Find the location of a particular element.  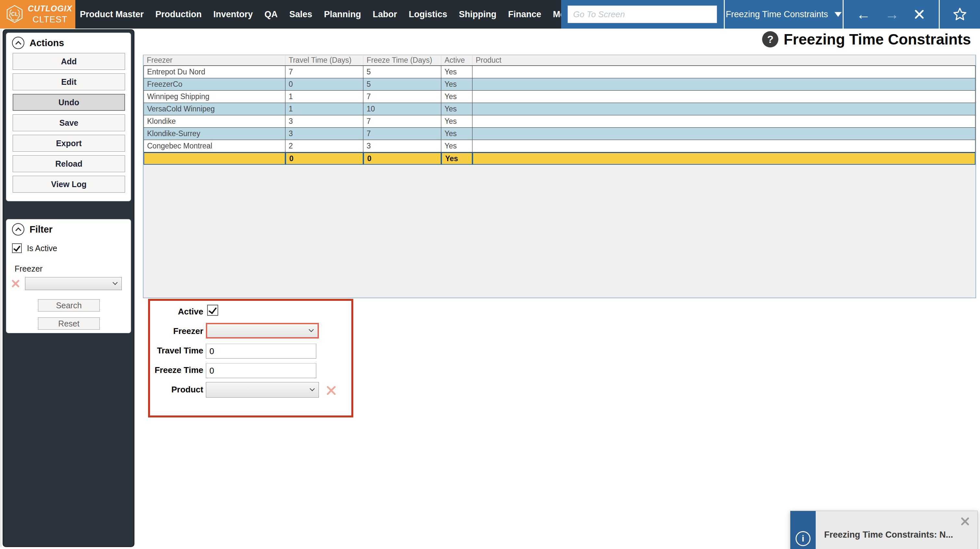

nav-item-qa: QA is located at coordinates (272, 14).